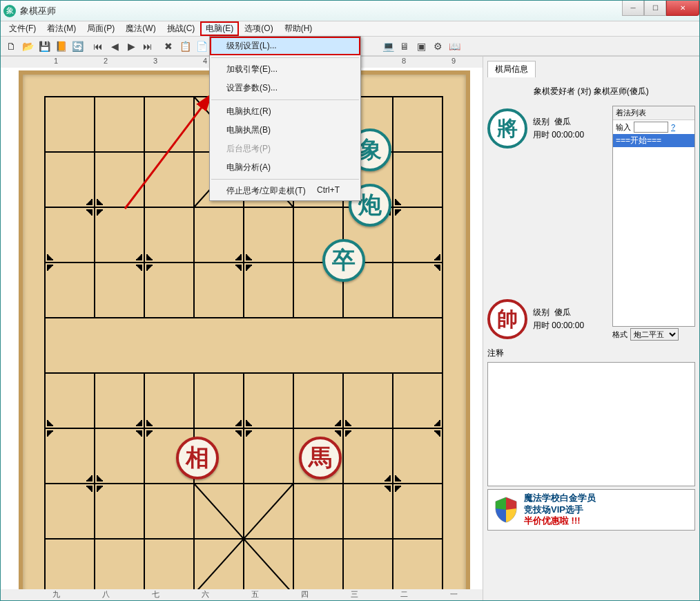  What do you see at coordinates (620, 334) in the screenshot?
I see `format-label: 格式` at bounding box center [620, 334].